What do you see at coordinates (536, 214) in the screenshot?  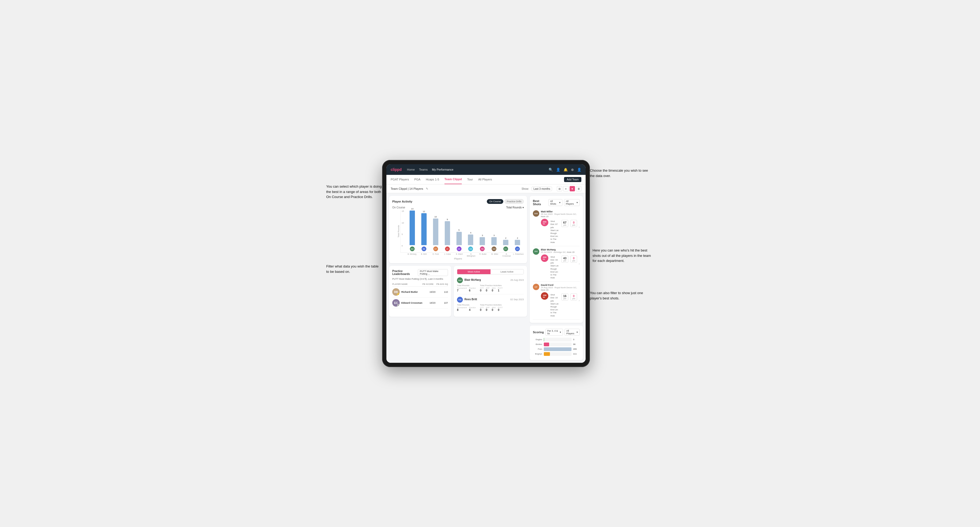 I see `shot-avatar-miller: MM` at bounding box center [536, 214].